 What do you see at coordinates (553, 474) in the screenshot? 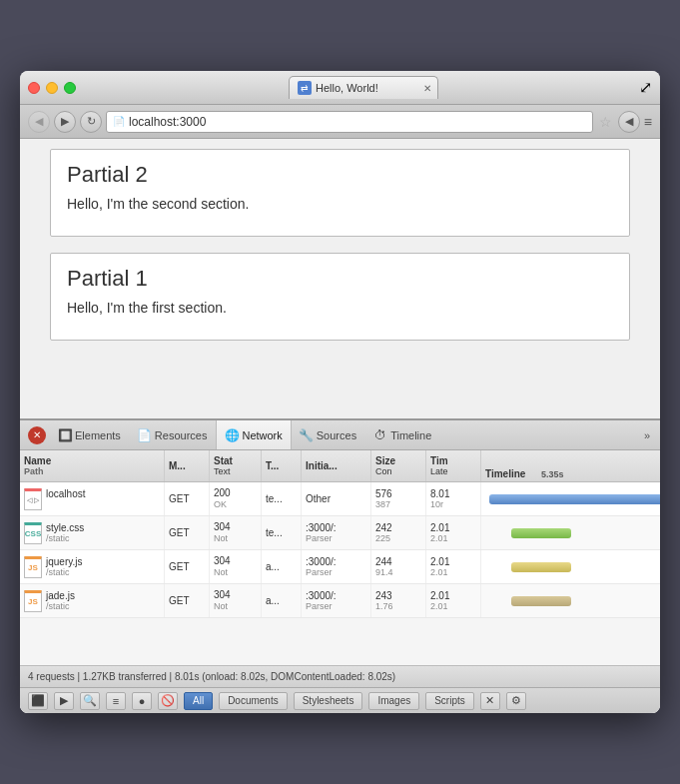
I see `timeline-marker-1: 5.35s` at bounding box center [553, 474].